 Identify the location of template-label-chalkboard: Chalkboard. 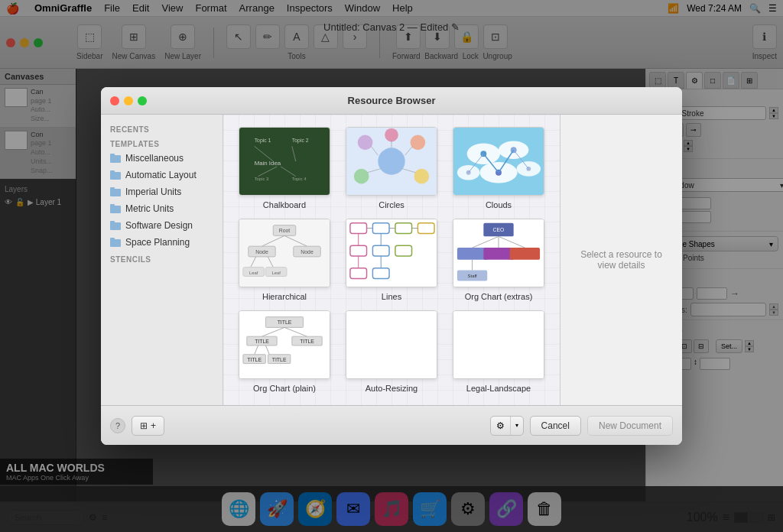
(284, 205).